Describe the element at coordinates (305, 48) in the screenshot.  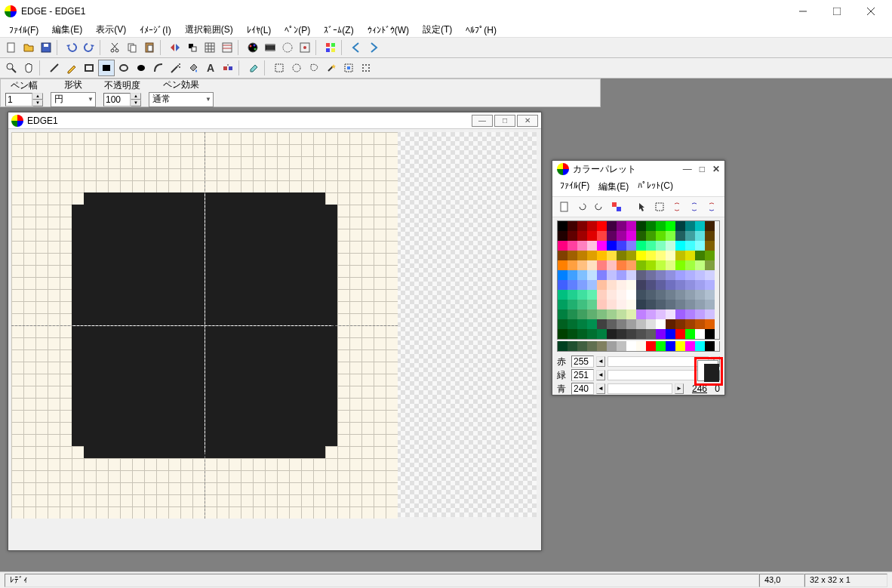
I see `position-button` at that location.